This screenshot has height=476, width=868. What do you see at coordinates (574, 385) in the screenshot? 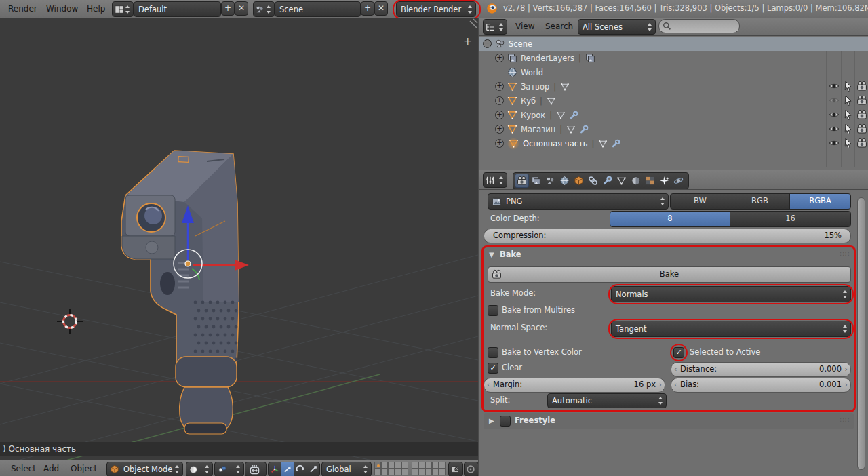
I see `margin-slider: ‹ Margin: 16 px ›` at bounding box center [574, 385].